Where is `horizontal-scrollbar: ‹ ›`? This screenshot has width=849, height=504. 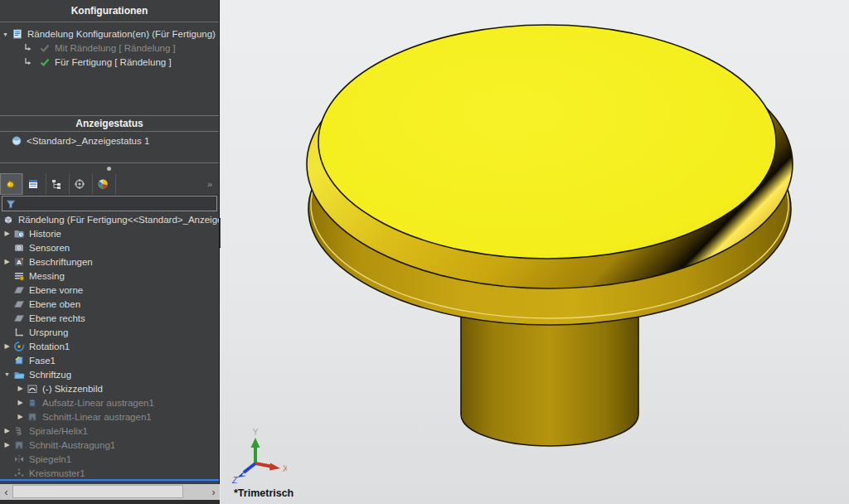 horizontal-scrollbar: ‹ › is located at coordinates (109, 492).